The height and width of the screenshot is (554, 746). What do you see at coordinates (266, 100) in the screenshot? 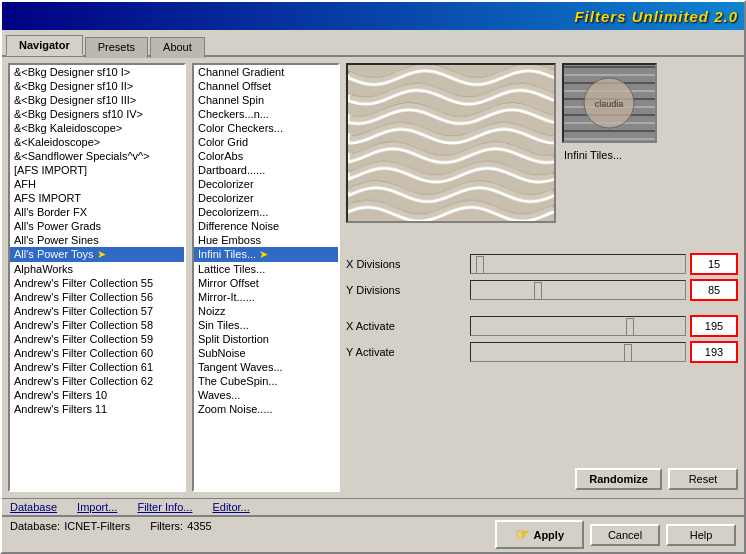
I see `filter-list-item: Channel Spin` at bounding box center [266, 100].